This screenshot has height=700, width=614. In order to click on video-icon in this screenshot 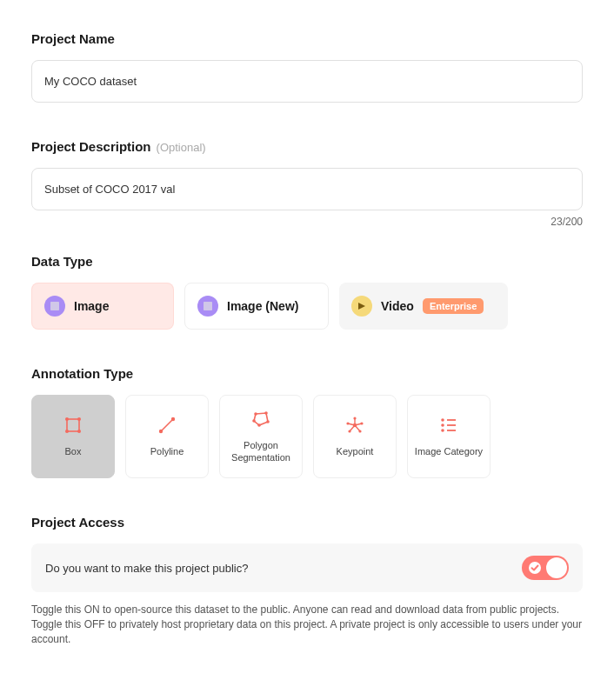, I will do `click(362, 306)`.